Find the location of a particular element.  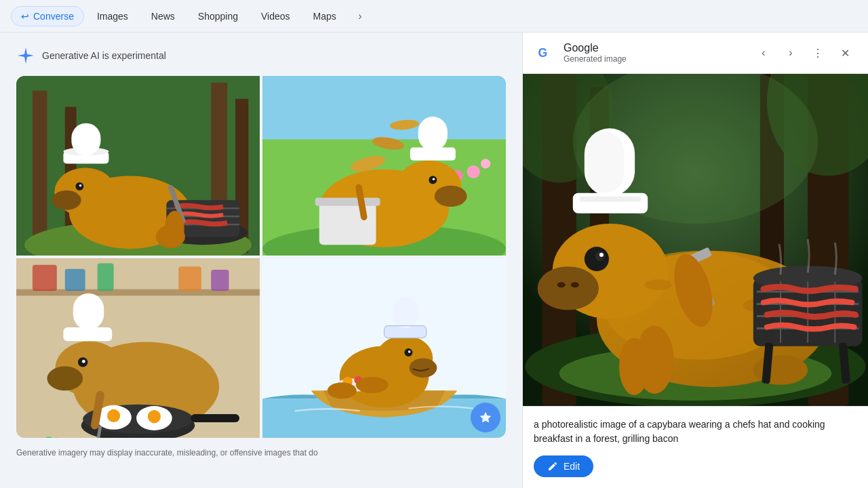

nav-label-videos: Videos is located at coordinates (275, 16).